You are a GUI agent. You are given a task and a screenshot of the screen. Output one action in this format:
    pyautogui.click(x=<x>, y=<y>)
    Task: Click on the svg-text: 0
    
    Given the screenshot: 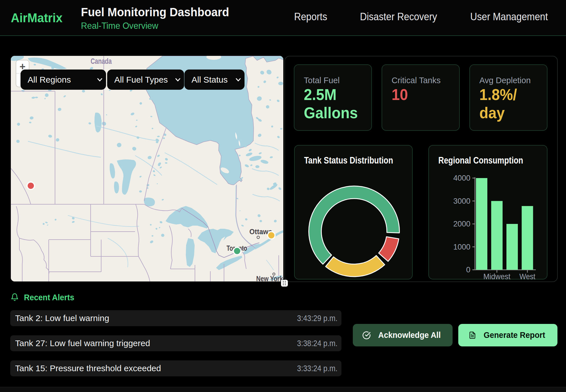 What is the action you would take?
    pyautogui.click(x=468, y=270)
    